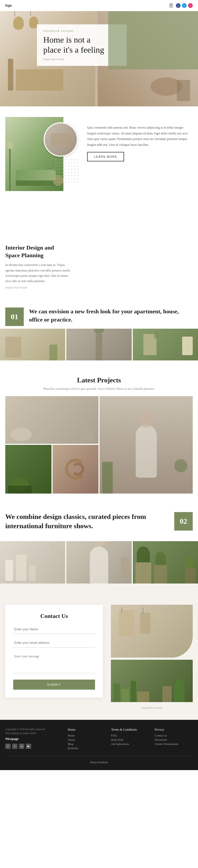 This screenshot has width=198, height=868. Describe the element at coordinates (190, 5) in the screenshot. I see `instagram-icon: in` at that location.